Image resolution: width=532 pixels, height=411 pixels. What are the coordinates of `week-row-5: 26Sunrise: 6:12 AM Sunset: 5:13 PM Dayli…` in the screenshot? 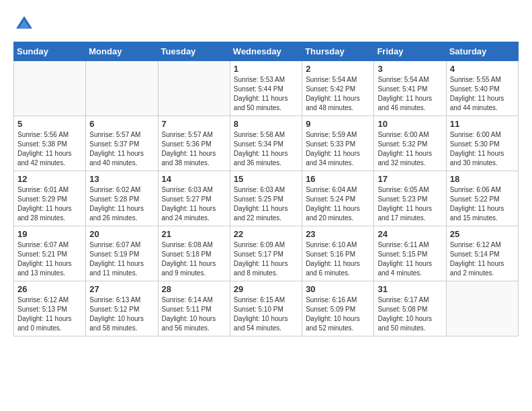 It's located at (266, 309).